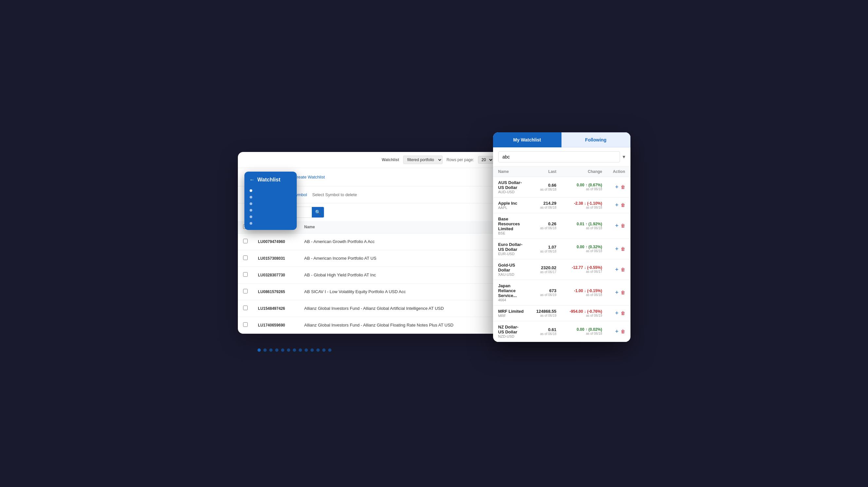 This screenshot has width=868, height=487. What do you see at coordinates (511, 249) in the screenshot?
I see `popup-row-name-3: Euro Dollar-US Dollar EUR-USD` at bounding box center [511, 249].